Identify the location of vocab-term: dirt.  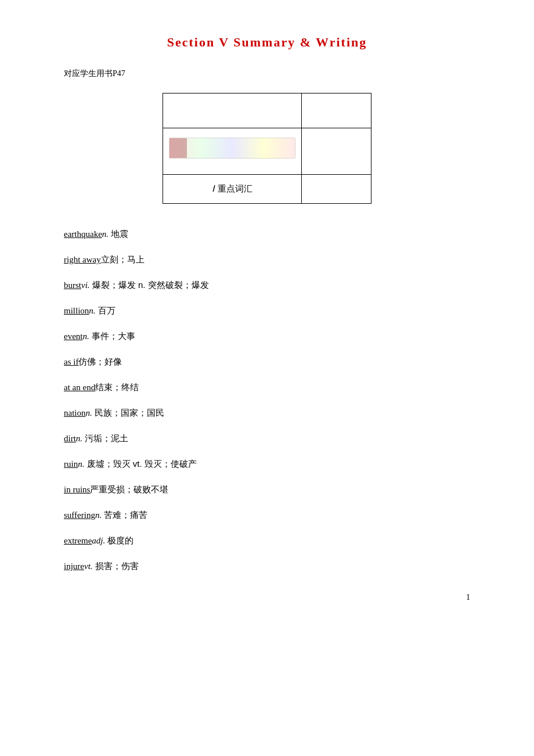
(70, 438).